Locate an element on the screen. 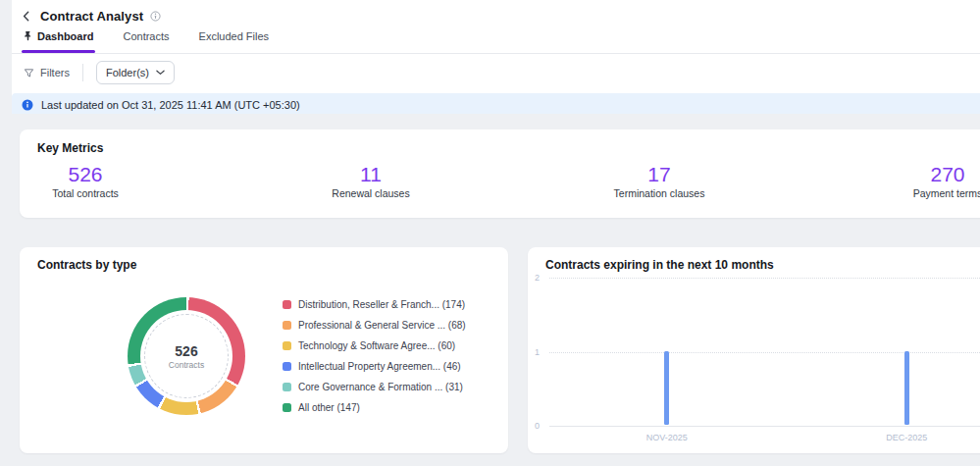  legend-item: Core Governance & Formation ... (31) is located at coordinates (375, 387).